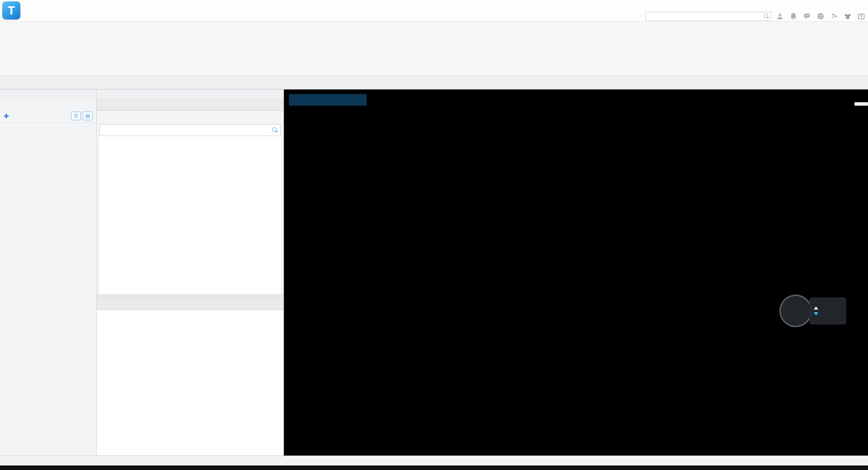  What do you see at coordinates (434, 5) in the screenshot?
I see `window-title` at bounding box center [434, 5].